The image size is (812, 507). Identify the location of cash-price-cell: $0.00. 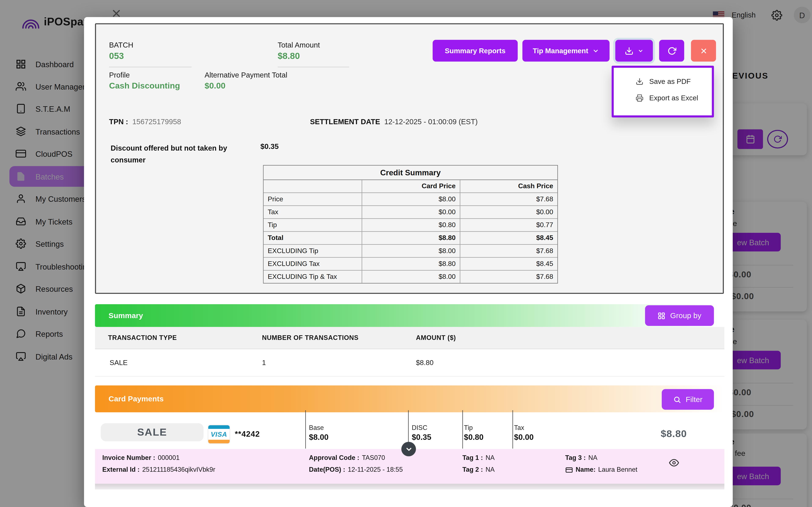
(509, 212).